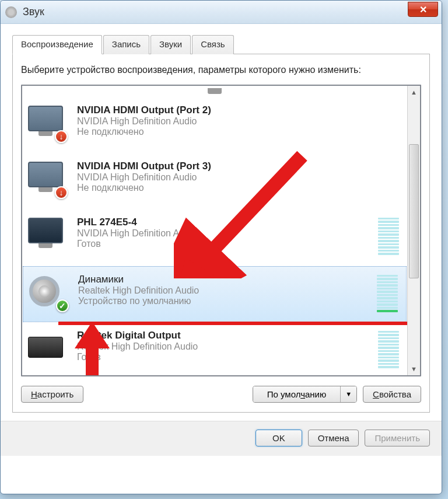 The image size is (448, 499). Describe the element at coordinates (397, 438) in the screenshot. I see `apply-button: Применить` at that location.